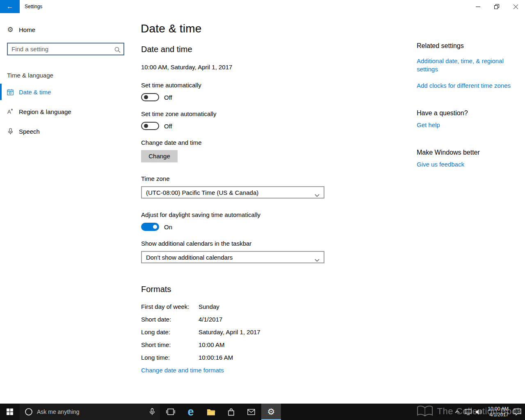 Image resolution: width=525 pixels, height=420 pixels. Describe the element at coordinates (167, 49) in the screenshot. I see `date-time-section-heading: Date and time` at that location.